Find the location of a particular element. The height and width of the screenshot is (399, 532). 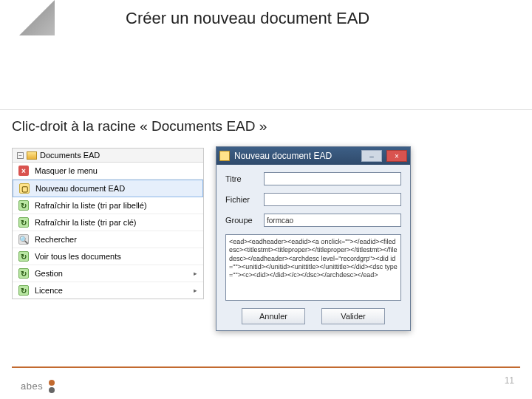

folder-icon is located at coordinates (32, 155).